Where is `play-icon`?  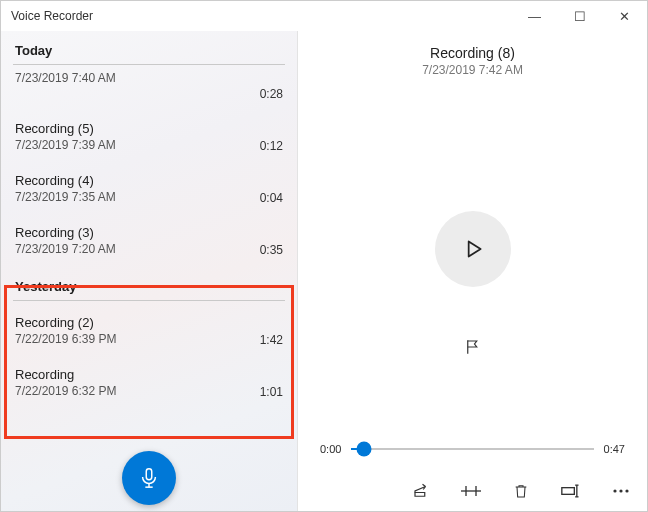
play-icon is located at coordinates (473, 249).